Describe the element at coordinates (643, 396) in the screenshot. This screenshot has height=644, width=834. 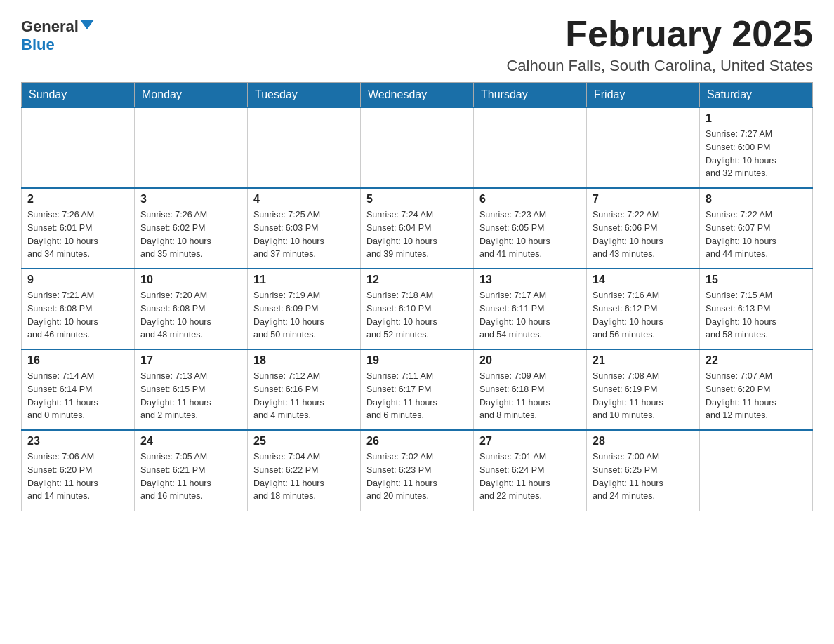
I see `day-info: Sunrise: 7:08 AMSunset: 6:19 PMDaylight:…` at that location.